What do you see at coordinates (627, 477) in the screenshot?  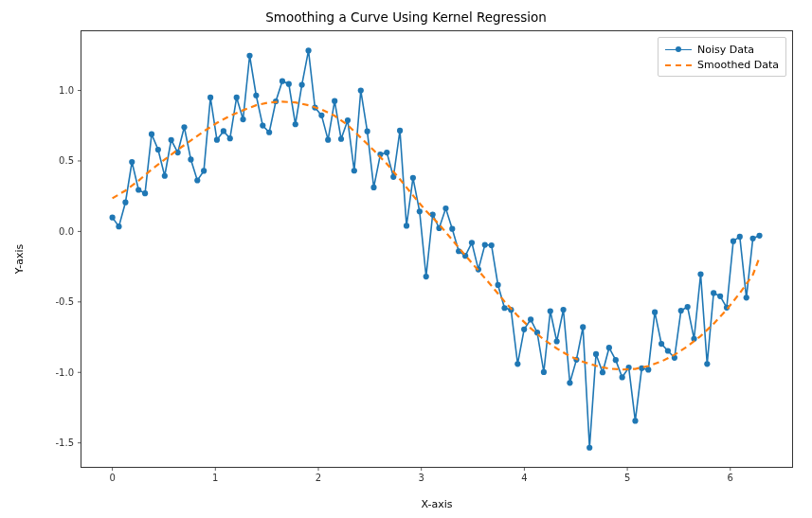 I see `svg-text: 5` at bounding box center [627, 477].